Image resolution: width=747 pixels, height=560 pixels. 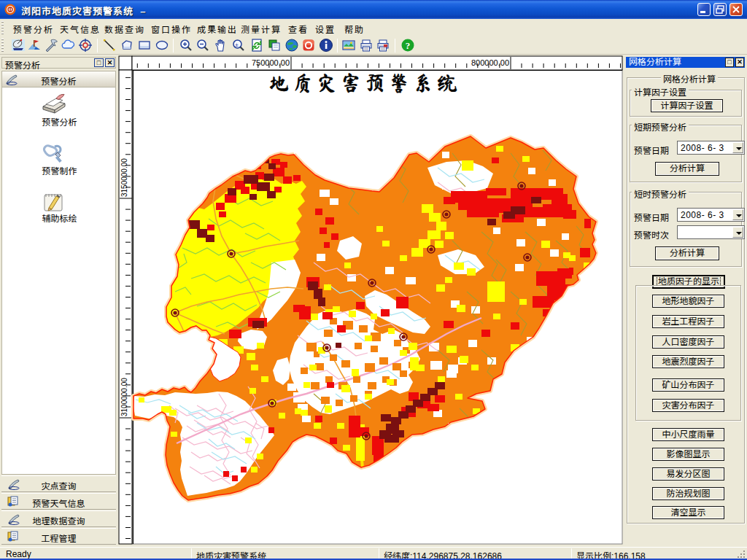 What do you see at coordinates (365, 83) in the screenshot?
I see `svg-text: 地质灾害预警系统` at bounding box center [365, 83].